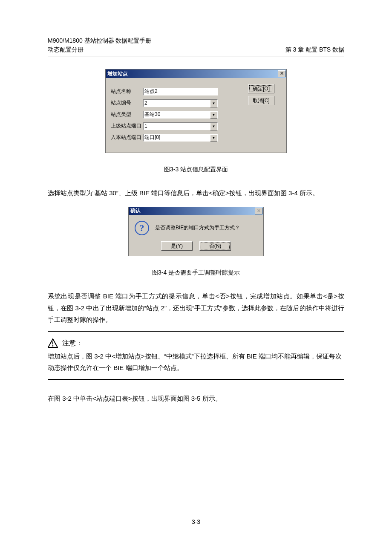 Image resolution: width=392 pixels, height=555 pixels. I want to click on ok-button: 确定[O], so click(261, 89).